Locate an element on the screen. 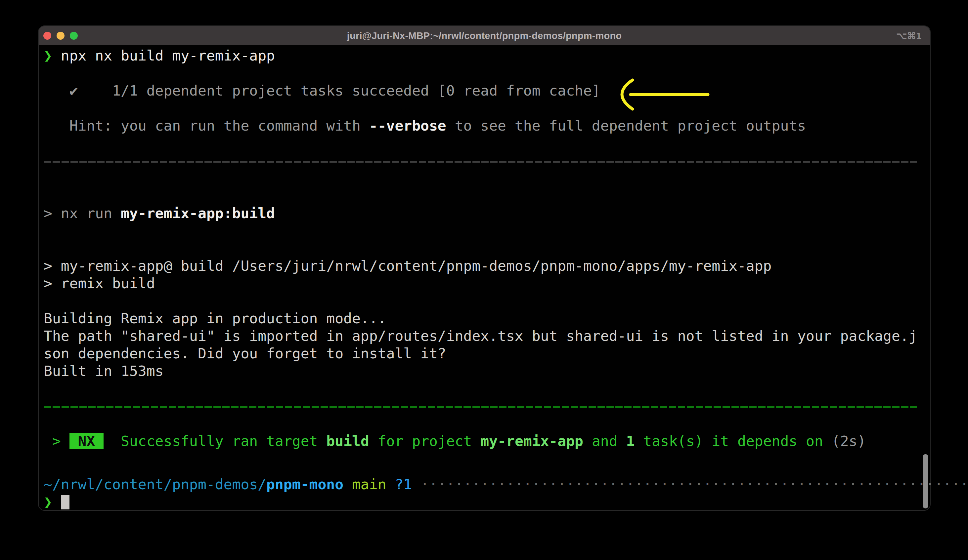 The height and width of the screenshot is (560, 968). prompt-fill-dots: ········································… is located at coordinates (695, 484).